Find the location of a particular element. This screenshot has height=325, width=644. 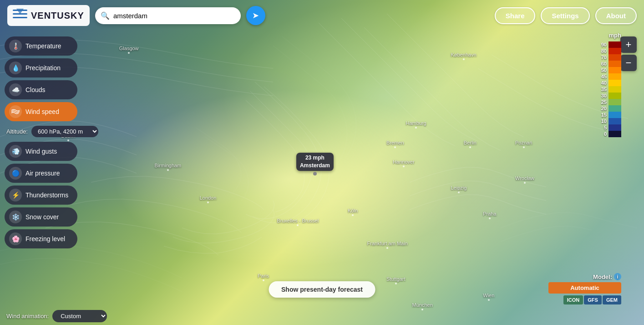

legend-row: 70 is located at coordinates (610, 57).